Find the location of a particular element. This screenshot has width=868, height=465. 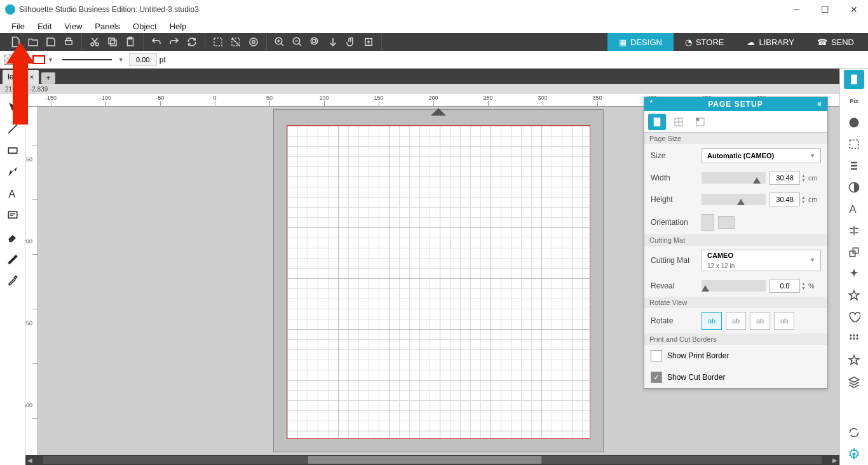

width-input is located at coordinates (785, 178).